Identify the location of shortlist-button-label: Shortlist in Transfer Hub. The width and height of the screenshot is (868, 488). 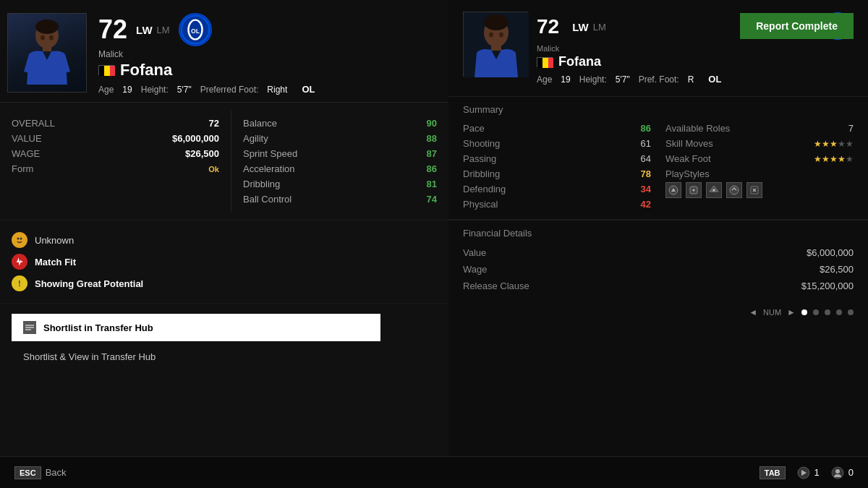
(98, 328).